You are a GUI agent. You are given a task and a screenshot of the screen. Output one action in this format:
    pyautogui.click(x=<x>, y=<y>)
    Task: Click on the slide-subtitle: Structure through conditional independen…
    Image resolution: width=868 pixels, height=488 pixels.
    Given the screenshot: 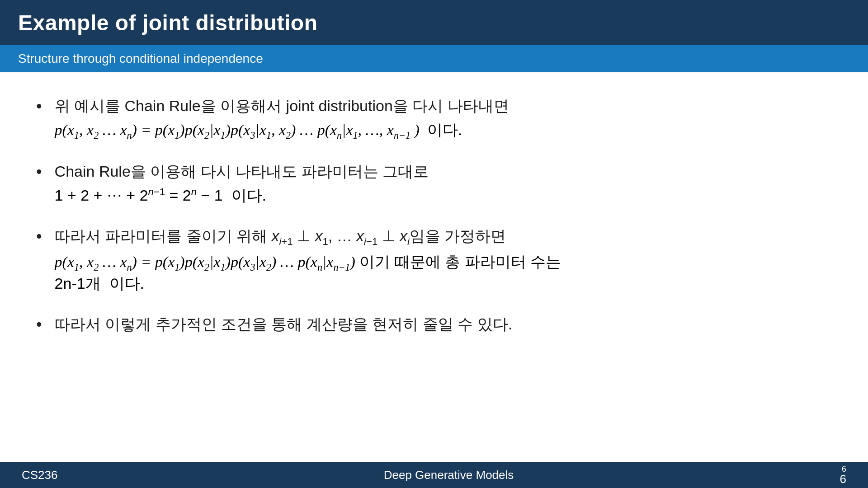 What is the action you would take?
    pyautogui.click(x=141, y=59)
    